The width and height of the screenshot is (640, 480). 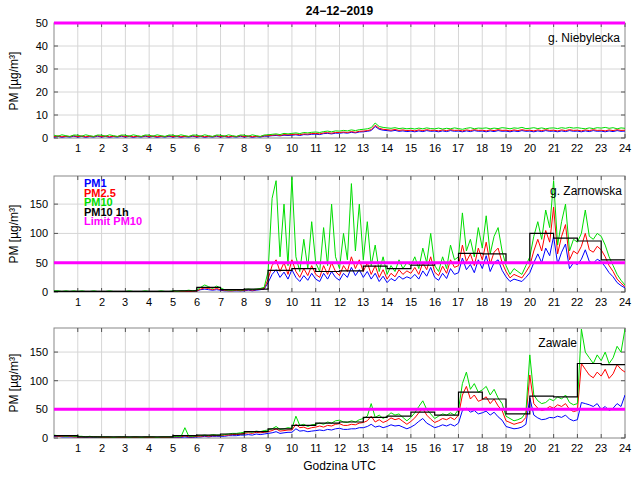 I want to click on legend: PM1PM2.5PM10PM10 1hLimit PM10, so click(x=113, y=203).